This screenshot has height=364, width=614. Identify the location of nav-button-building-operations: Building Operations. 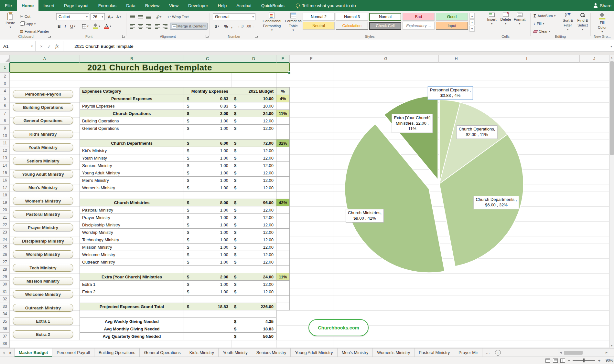
(43, 107).